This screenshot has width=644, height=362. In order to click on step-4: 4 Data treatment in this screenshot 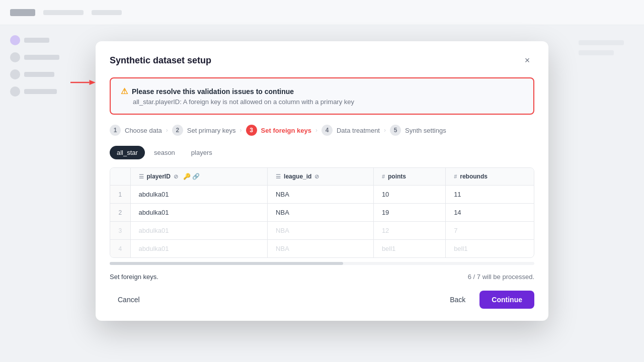, I will do `click(351, 130)`.